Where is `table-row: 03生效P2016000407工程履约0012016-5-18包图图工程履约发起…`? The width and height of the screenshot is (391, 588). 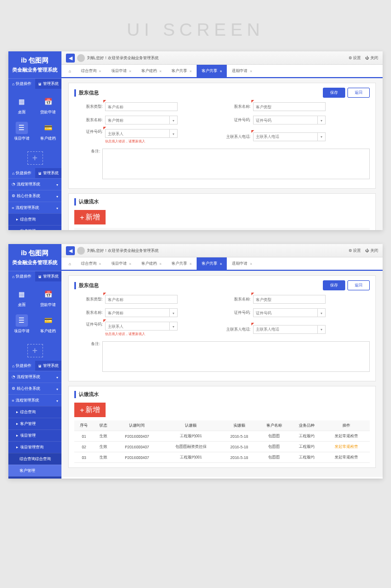 table-row: 03生效P2016000407工程履约0012016-5-18包图图工程履约发起… is located at coordinates (222, 458).